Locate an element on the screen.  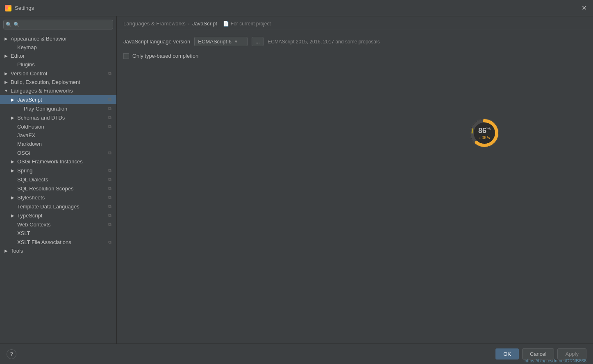
apply-button: Apply is located at coordinates (572, 354).